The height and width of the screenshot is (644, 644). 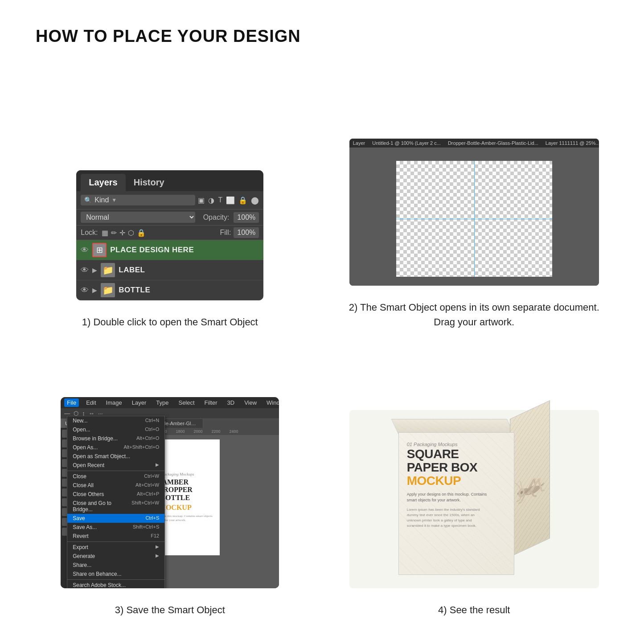 I want to click on doc-tab-dropper: Dropper-Bottle-Amber-Glass-Plastic-Lid..…, so click(x=493, y=143).